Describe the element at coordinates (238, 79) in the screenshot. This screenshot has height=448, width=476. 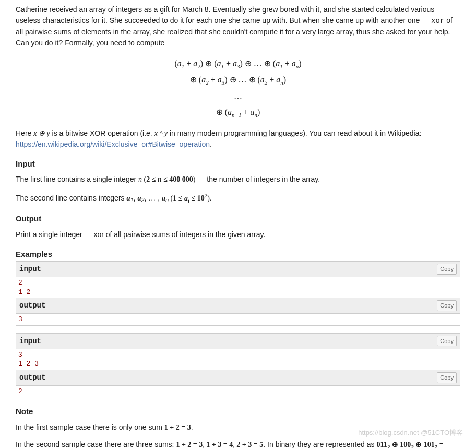
I see `formula-line2: ⊕ (a2 + a3) ⊕ … ⊕ (a2 + an)` at that location.